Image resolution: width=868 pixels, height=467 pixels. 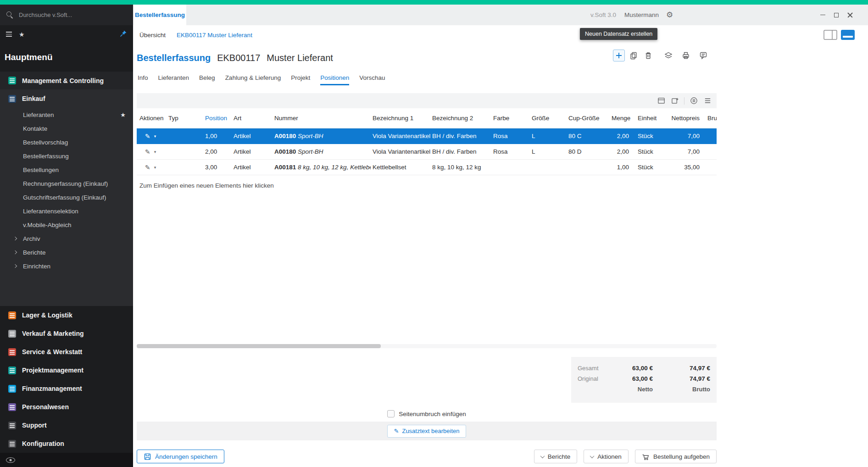 What do you see at coordinates (694, 101) in the screenshot?
I see `group-settings-icon` at bounding box center [694, 101].